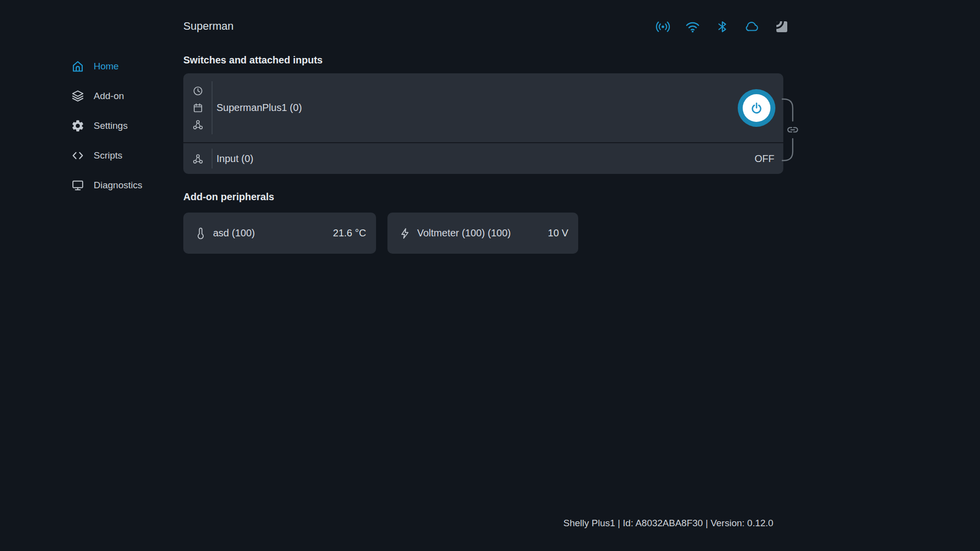 This screenshot has height=551, width=980. I want to click on page-title: Superman, so click(209, 26).